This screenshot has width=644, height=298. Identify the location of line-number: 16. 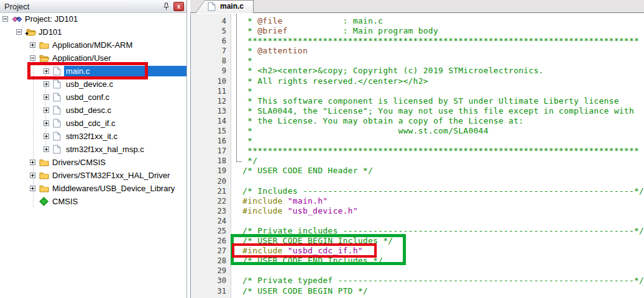
(211, 141).